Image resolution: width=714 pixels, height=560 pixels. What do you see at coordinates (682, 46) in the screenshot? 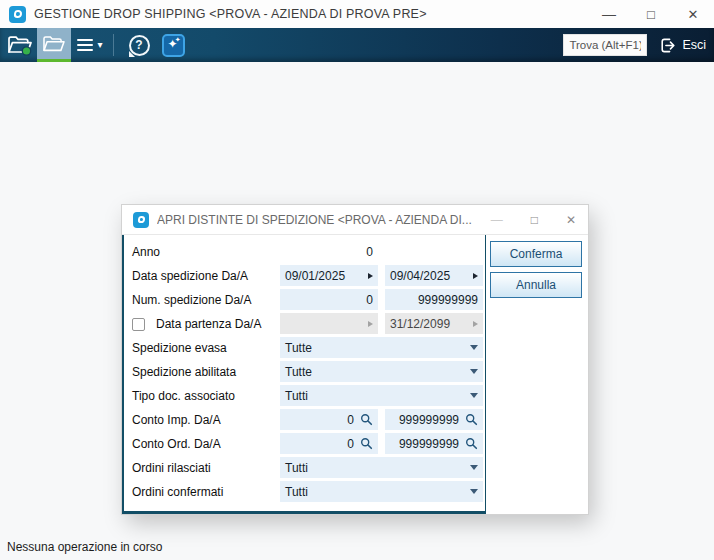
I see `exit-button: Esci` at bounding box center [682, 46].